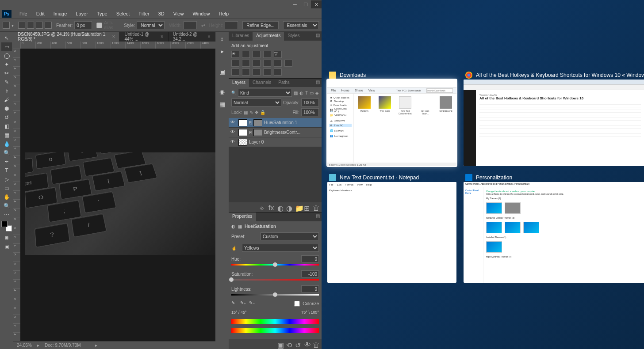  What do you see at coordinates (179, 14) in the screenshot?
I see `menu-view: View` at bounding box center [179, 14].